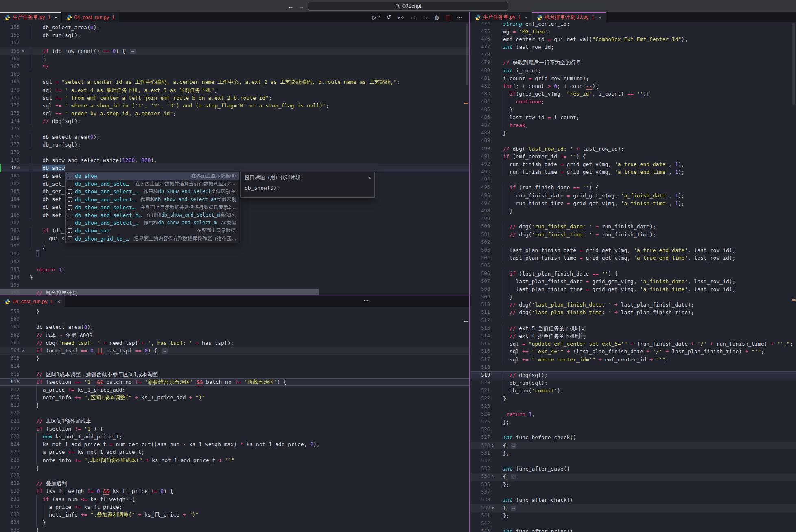  I want to click on code-line-533: 533int func_after_save(), so click(633, 469).